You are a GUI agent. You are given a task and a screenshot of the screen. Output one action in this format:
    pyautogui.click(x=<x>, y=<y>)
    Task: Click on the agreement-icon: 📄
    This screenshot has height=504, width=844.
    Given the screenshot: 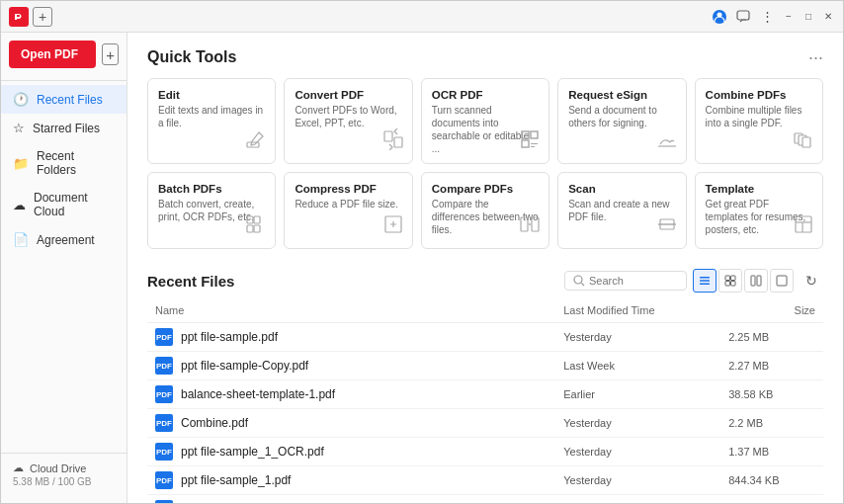 What is the action you would take?
    pyautogui.click(x=21, y=239)
    